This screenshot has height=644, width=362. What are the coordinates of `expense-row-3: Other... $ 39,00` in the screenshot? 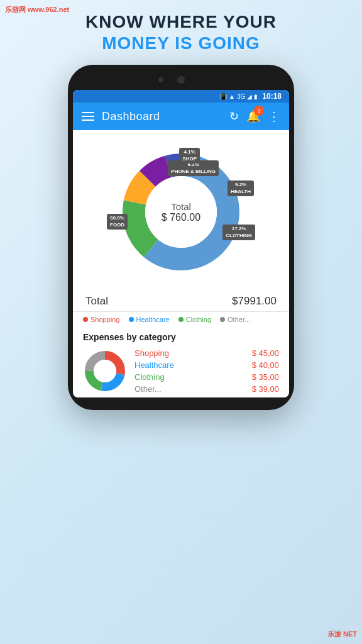 It's located at (207, 389).